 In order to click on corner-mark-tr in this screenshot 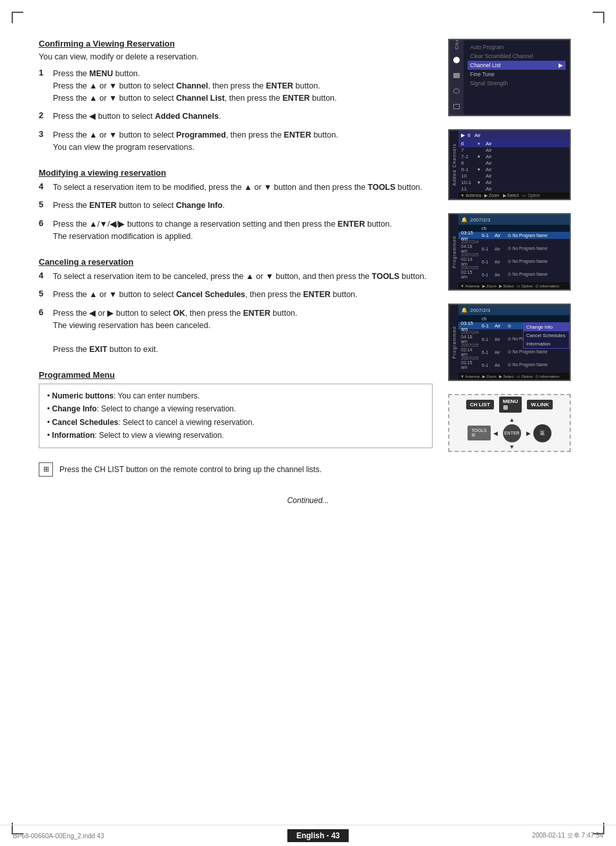, I will do `click(599, 17)`.